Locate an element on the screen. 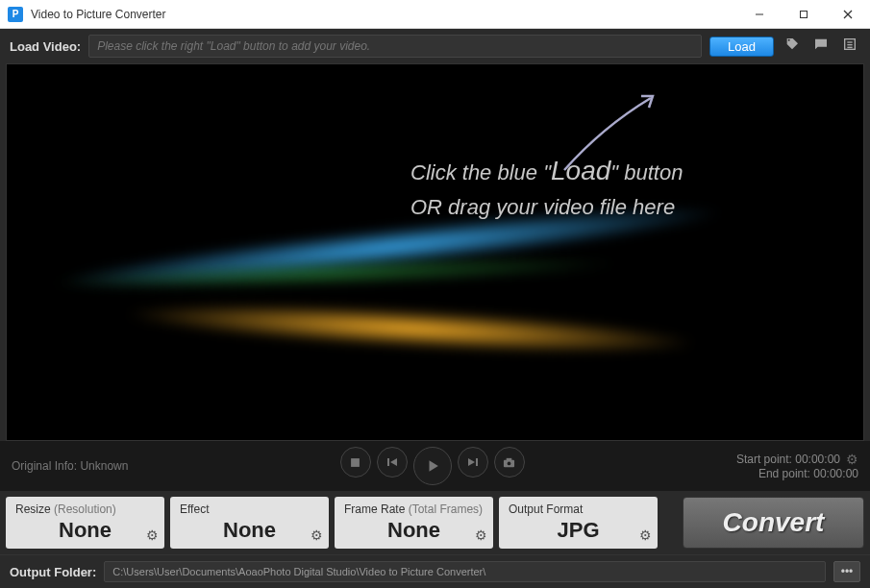  next-frame-button is located at coordinates (473, 462).